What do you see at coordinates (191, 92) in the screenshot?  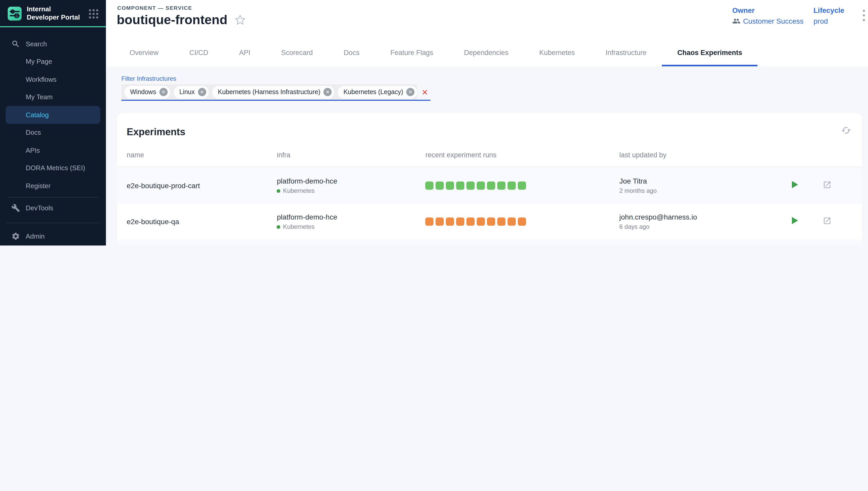 I see `filter-chip-linux: Linux✕` at bounding box center [191, 92].